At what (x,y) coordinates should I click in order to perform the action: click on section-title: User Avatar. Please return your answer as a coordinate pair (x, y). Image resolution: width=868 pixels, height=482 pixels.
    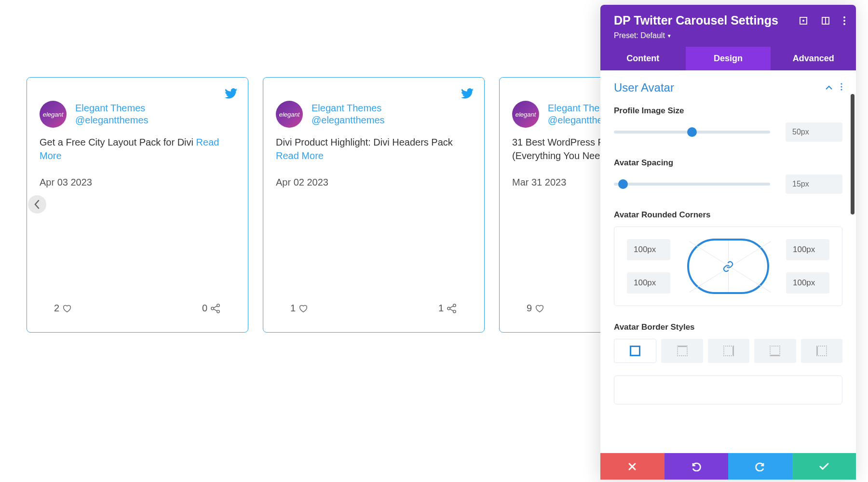
    Looking at the image, I should click on (644, 88).